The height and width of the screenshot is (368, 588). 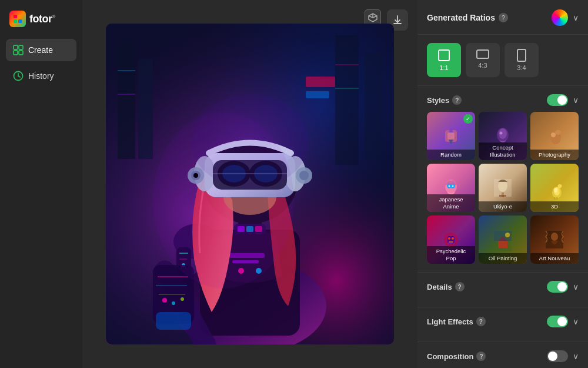 I want to click on details-row: Details ? ∨, so click(x=503, y=287).